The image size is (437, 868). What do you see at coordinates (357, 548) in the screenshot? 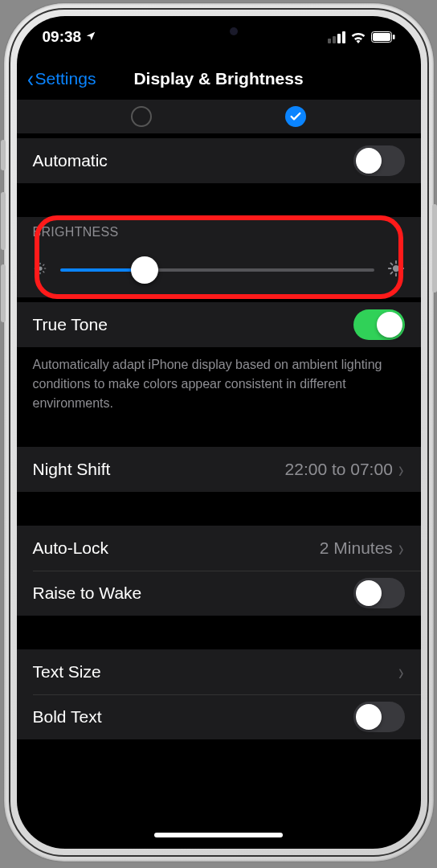
I see `auto-lock-value: 2 Minutes` at bounding box center [357, 548].